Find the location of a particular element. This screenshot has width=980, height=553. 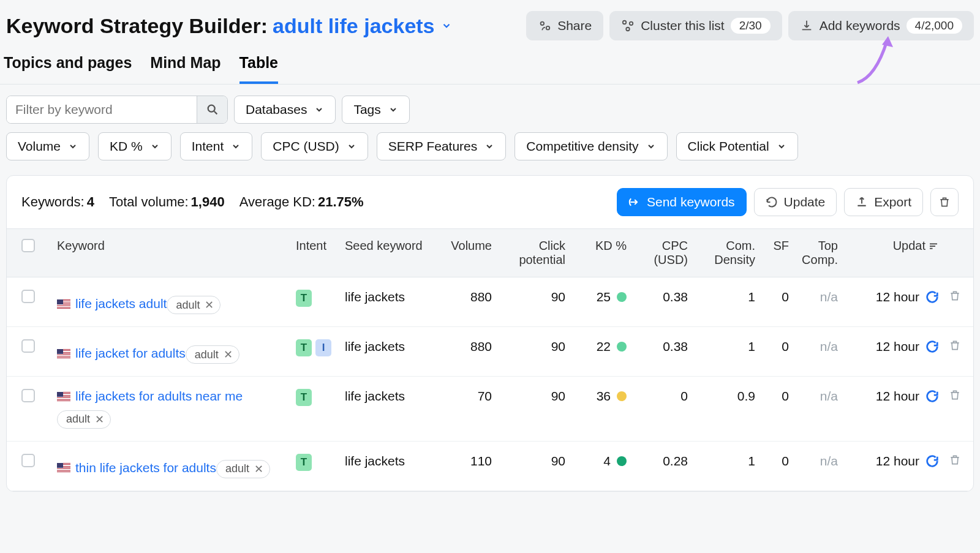

kd-value: 4 is located at coordinates (607, 461).